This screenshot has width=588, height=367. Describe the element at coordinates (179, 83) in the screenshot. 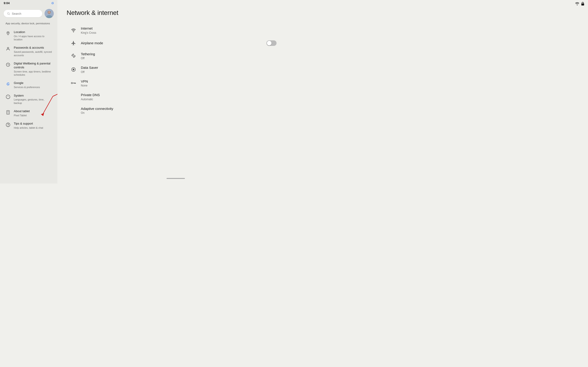

I see `vpn-text: VPN None` at that location.